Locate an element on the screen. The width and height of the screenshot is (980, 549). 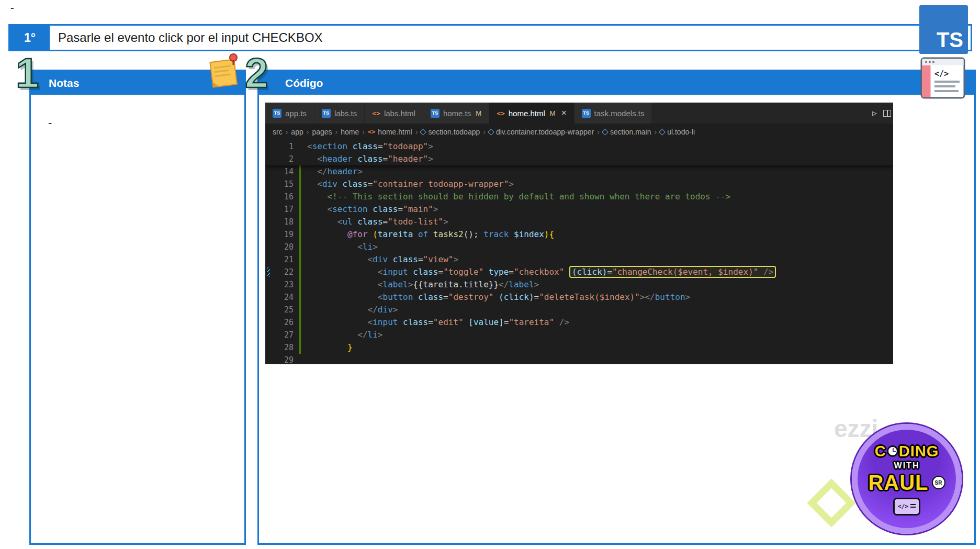
panel-number-2: 2 is located at coordinates (256, 73).